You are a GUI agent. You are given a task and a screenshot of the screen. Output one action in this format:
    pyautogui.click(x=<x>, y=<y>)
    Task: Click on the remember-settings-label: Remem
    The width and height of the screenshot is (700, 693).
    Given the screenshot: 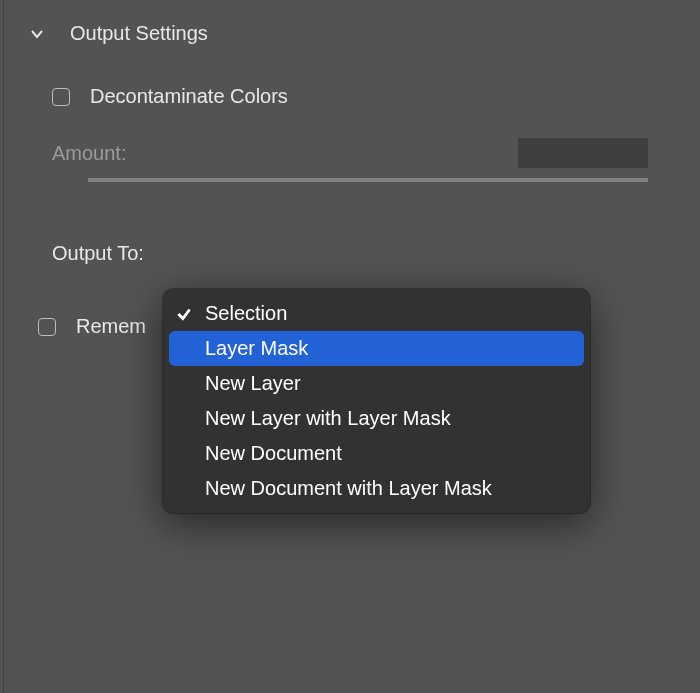 What is the action you would take?
    pyautogui.click(x=111, y=326)
    